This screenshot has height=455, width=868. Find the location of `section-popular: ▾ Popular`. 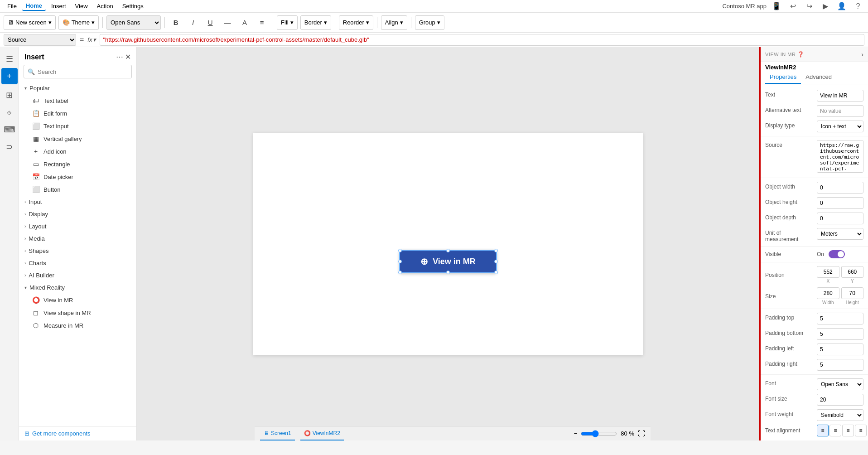

section-popular: ▾ Popular is located at coordinates (78, 88).